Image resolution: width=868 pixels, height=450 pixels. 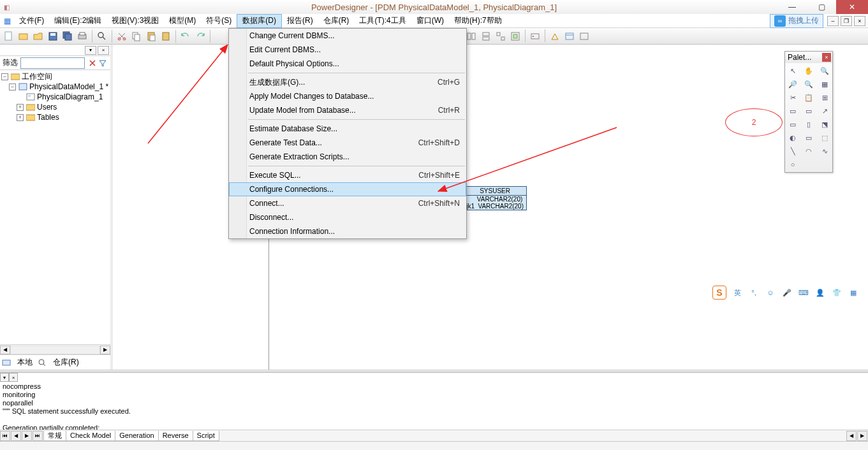 What do you see at coordinates (9, 36) in the screenshot?
I see `new-icon` at bounding box center [9, 36].